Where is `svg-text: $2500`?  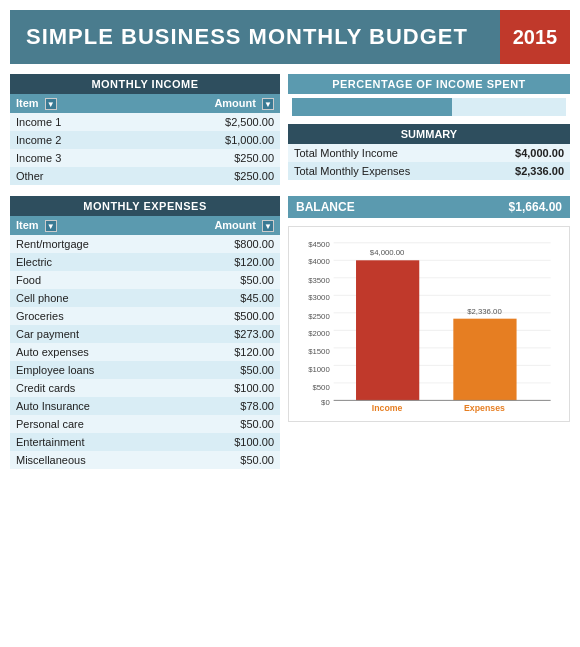
svg-text: $2500 is located at coordinates (319, 316).